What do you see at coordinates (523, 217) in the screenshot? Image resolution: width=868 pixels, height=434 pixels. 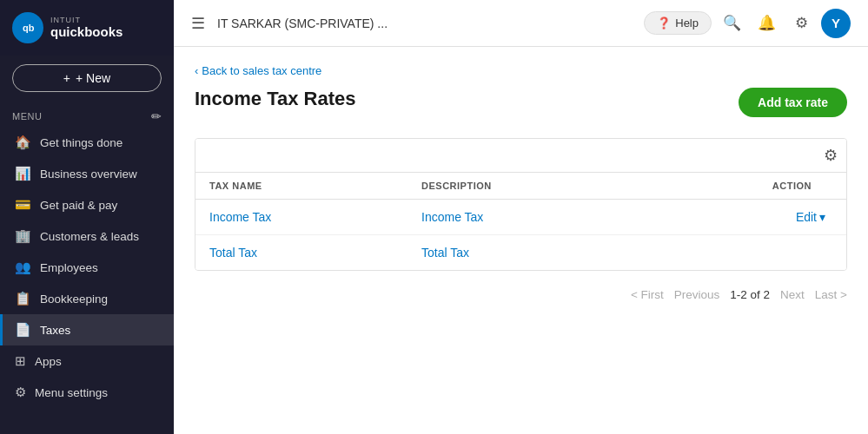 I see `description-cell: Income Tax` at bounding box center [523, 217].